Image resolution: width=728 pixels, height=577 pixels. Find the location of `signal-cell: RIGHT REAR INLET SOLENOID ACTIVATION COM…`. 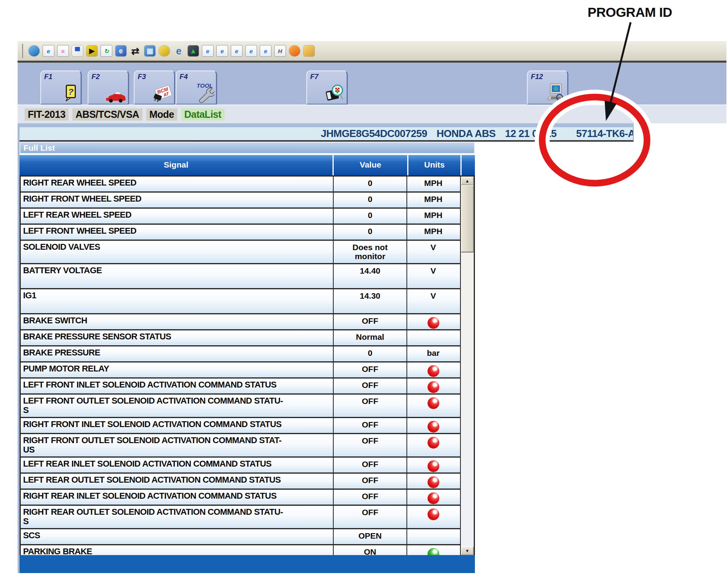

signal-cell: RIGHT REAR INLET SOLENOID ACTIVATION COM… is located at coordinates (177, 497).